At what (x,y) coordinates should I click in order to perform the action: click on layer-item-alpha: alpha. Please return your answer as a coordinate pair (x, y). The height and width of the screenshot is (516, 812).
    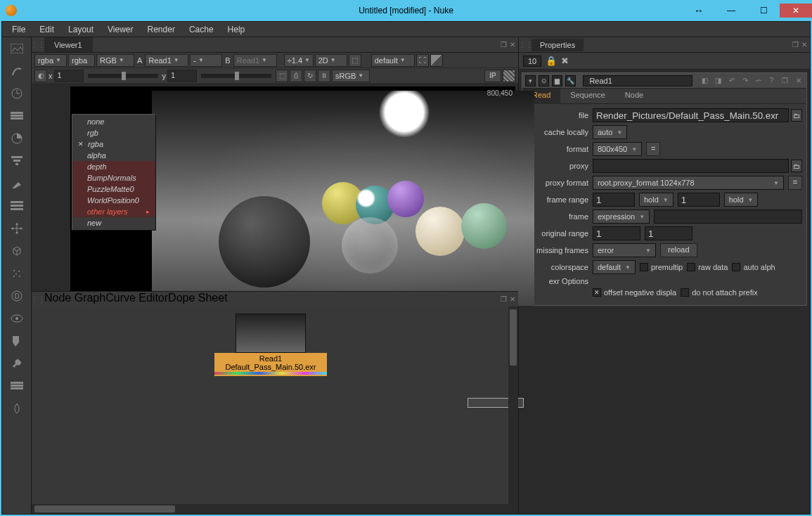
    Looking at the image, I should click on (114, 155).